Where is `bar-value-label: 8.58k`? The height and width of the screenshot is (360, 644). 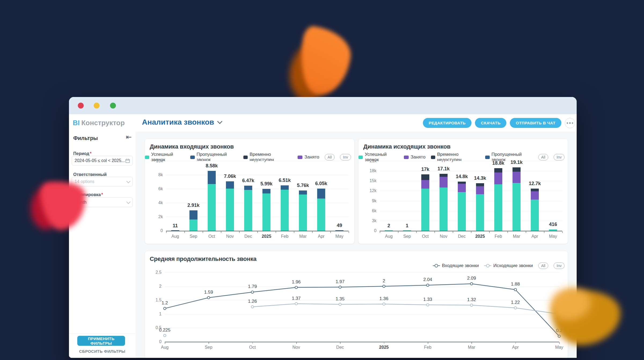
bar-value-label: 8.58k is located at coordinates (212, 166).